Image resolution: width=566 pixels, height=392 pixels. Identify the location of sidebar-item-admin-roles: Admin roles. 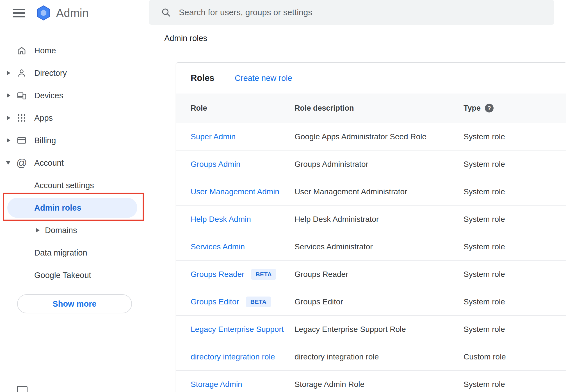
(75, 208).